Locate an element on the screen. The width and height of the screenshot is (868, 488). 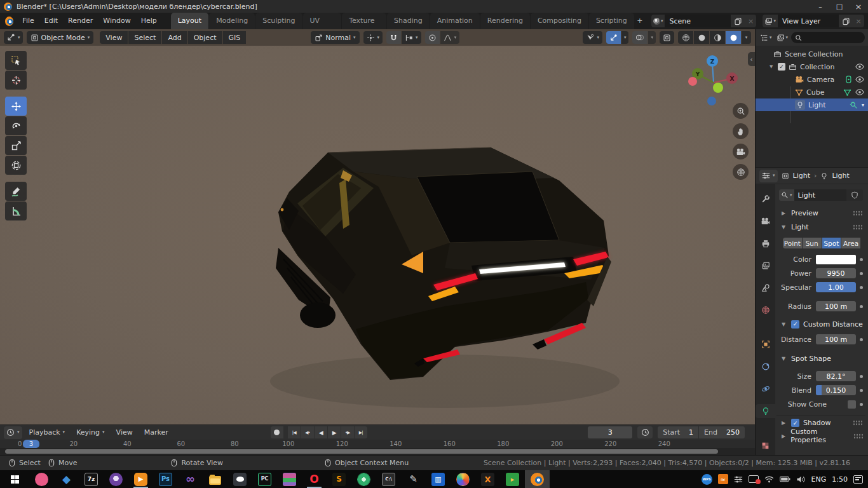
add-workspace-button: + is located at coordinates (640, 21).